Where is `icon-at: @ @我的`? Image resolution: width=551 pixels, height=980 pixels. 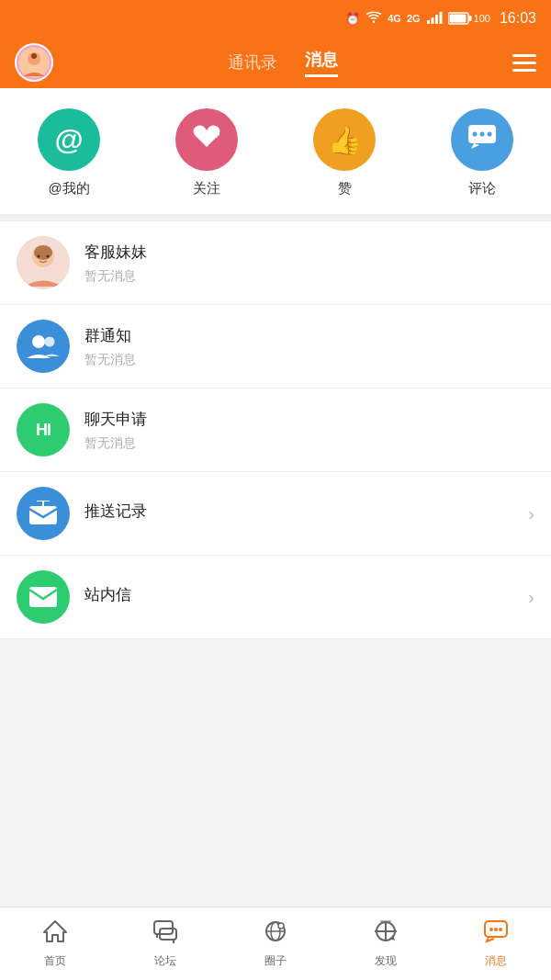
icon-at: @ @我的 is located at coordinates (69, 152).